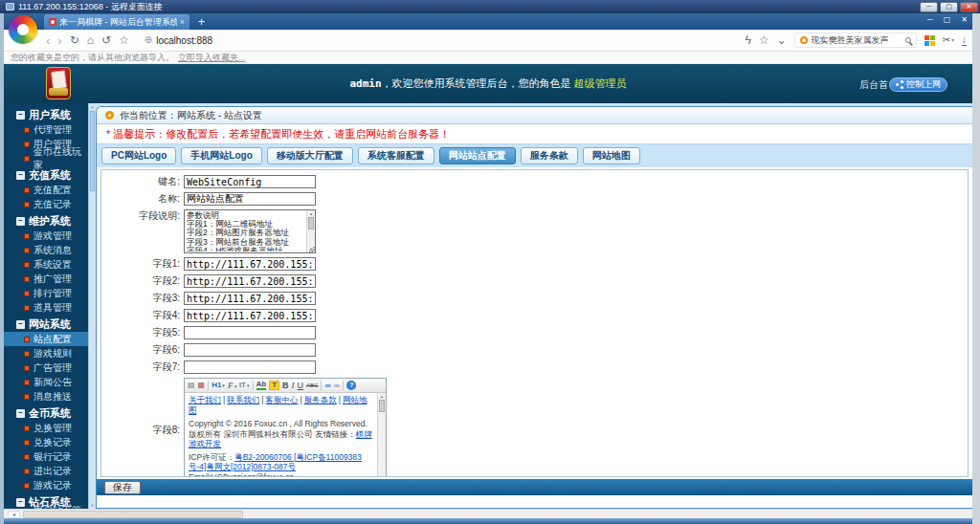 The height and width of the screenshot is (524, 980). I want to click on config-tab: PC网站Logo, so click(139, 156).